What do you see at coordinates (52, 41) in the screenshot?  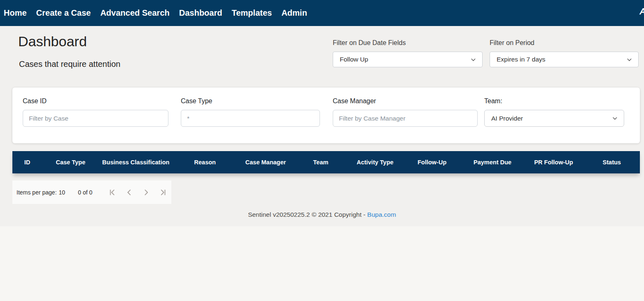 I see `page-title: Dashboard` at bounding box center [52, 41].